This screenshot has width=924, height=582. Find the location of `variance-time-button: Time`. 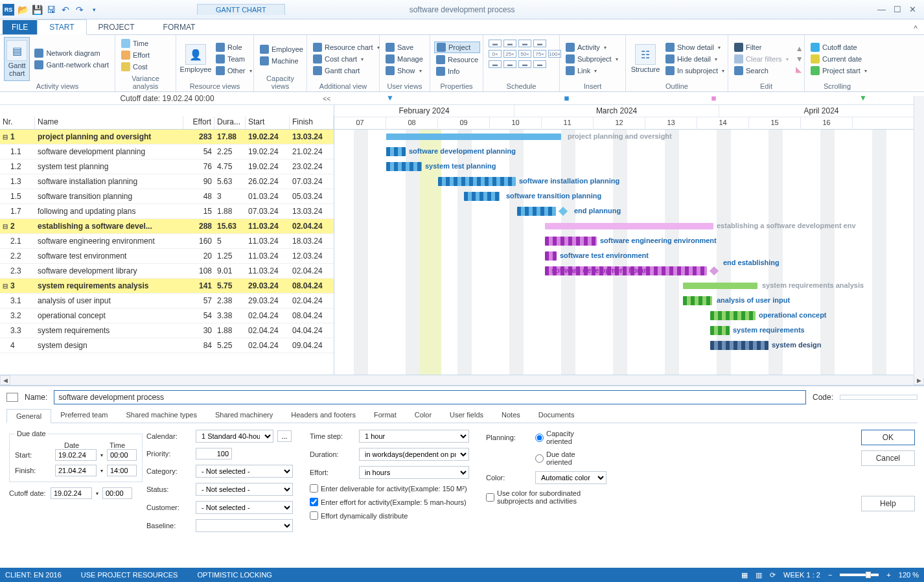

variance-time-button: Time is located at coordinates (145, 43).